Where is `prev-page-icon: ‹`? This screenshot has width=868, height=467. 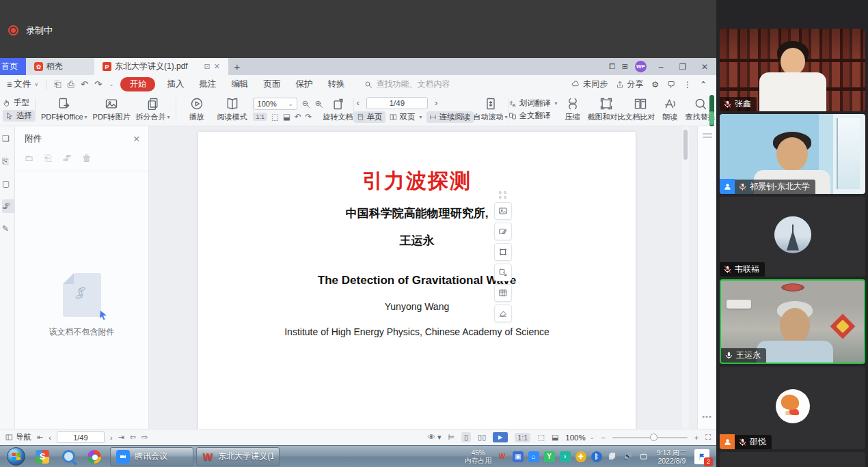 prev-page-icon: ‹ is located at coordinates (358, 102).